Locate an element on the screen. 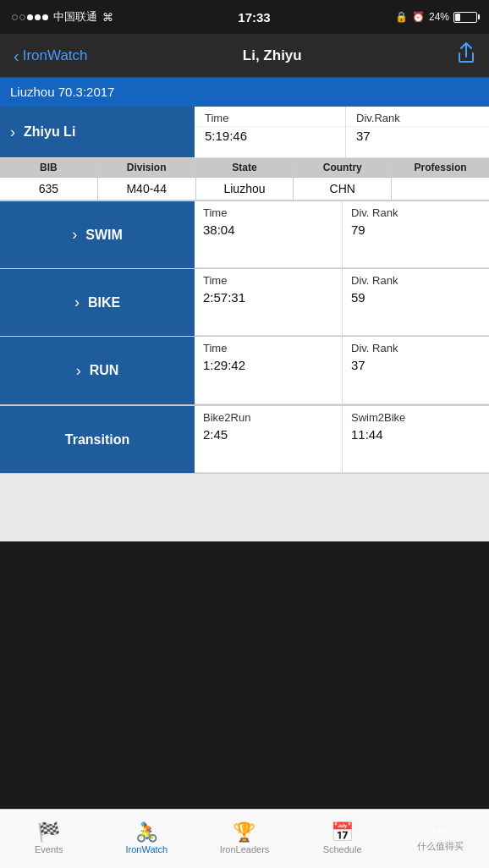 The width and height of the screenshot is (489, 868). battery-icon is located at coordinates (465, 17).